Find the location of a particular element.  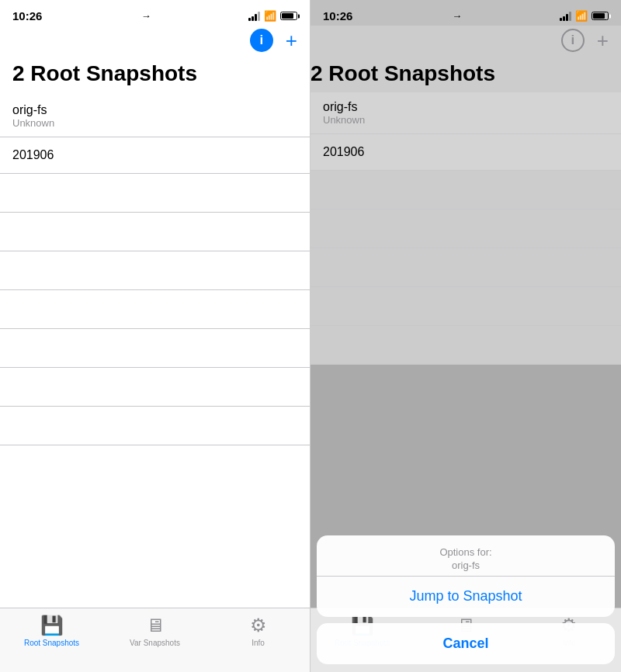

page-title-left: 2 Root Snapshots is located at coordinates (155, 77).